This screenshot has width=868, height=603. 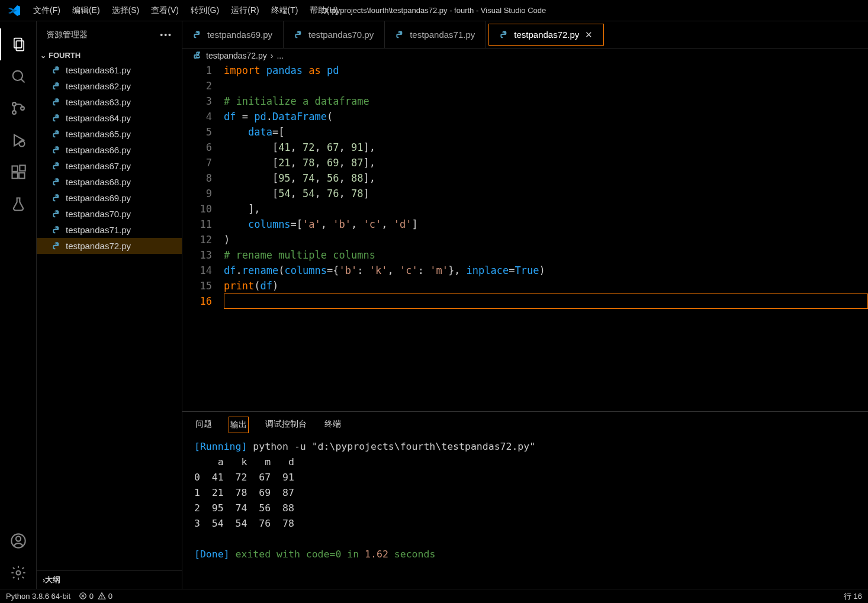 What do you see at coordinates (245, 10) in the screenshot?
I see `menu-item: 运行(R)` at bounding box center [245, 10].